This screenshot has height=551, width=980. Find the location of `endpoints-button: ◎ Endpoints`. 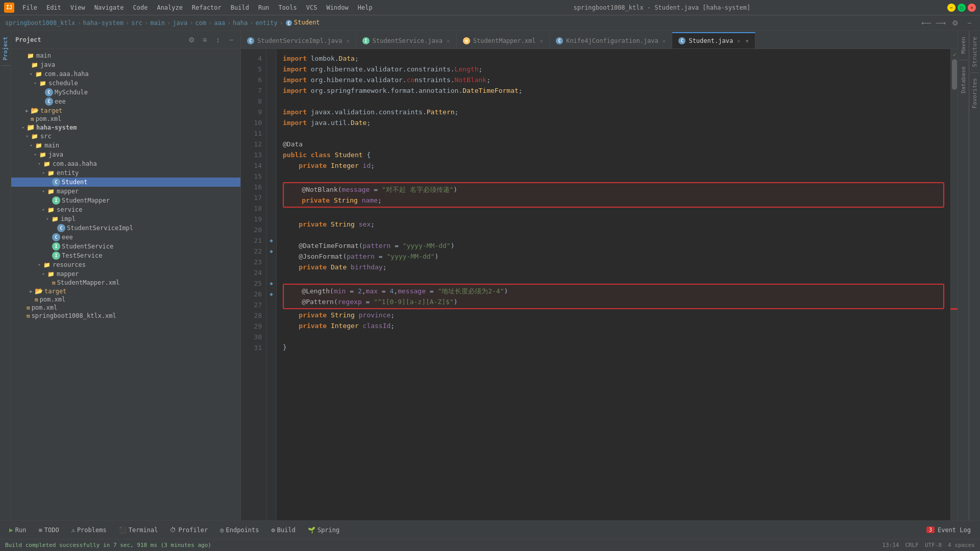

endpoints-button: ◎ Endpoints is located at coordinates (239, 530).